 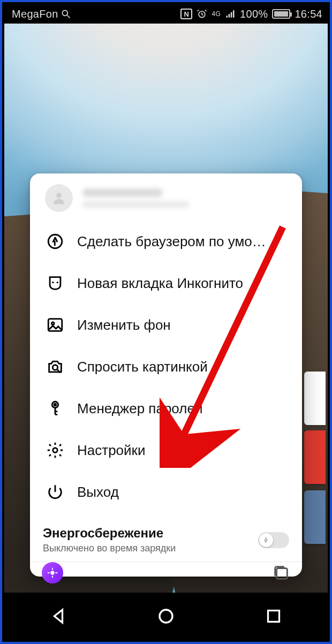 I want to click on nav-home-button, so click(x=166, y=616).